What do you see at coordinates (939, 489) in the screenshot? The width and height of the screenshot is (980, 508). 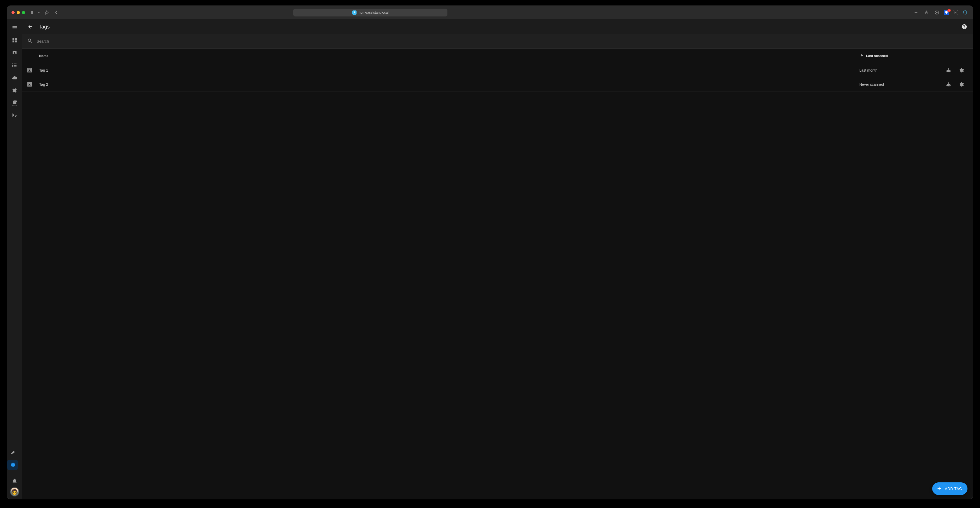 I see `plus-icon` at bounding box center [939, 489].